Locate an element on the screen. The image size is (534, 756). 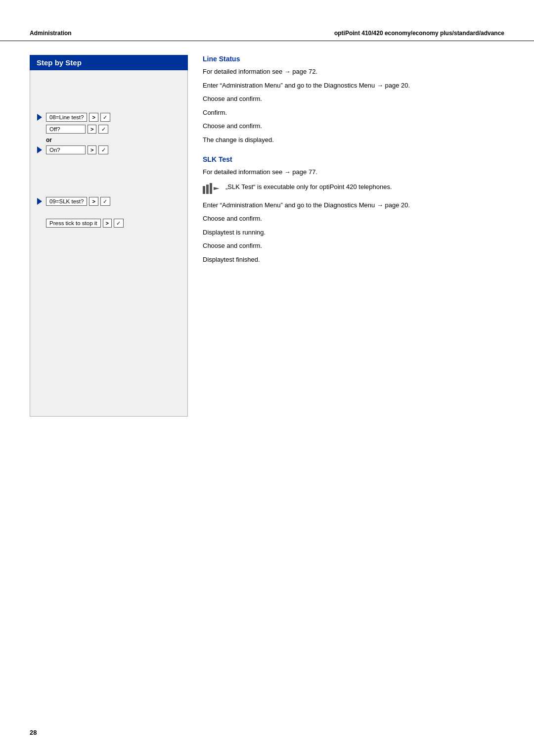
slk-test-confirm: Choose and confirm. is located at coordinates (354, 219).